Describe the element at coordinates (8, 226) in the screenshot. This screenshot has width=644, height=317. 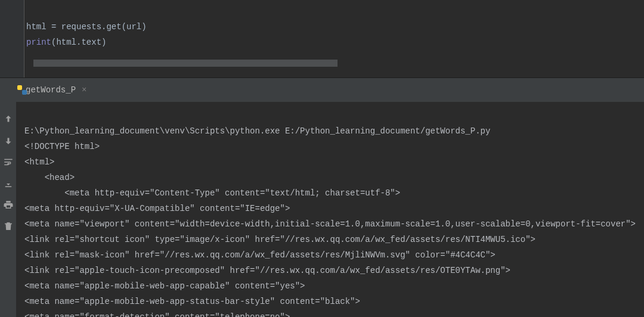
I see `trash-icon` at that location.